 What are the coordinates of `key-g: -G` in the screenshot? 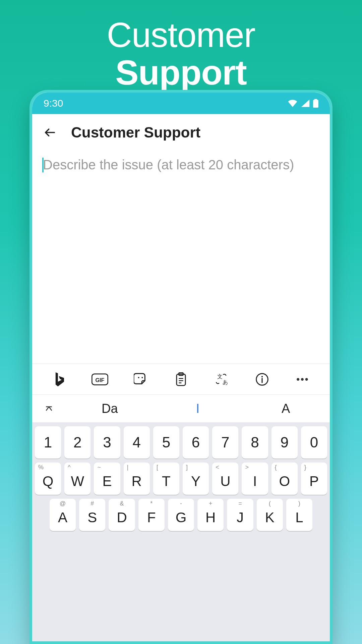 It's located at (181, 515).